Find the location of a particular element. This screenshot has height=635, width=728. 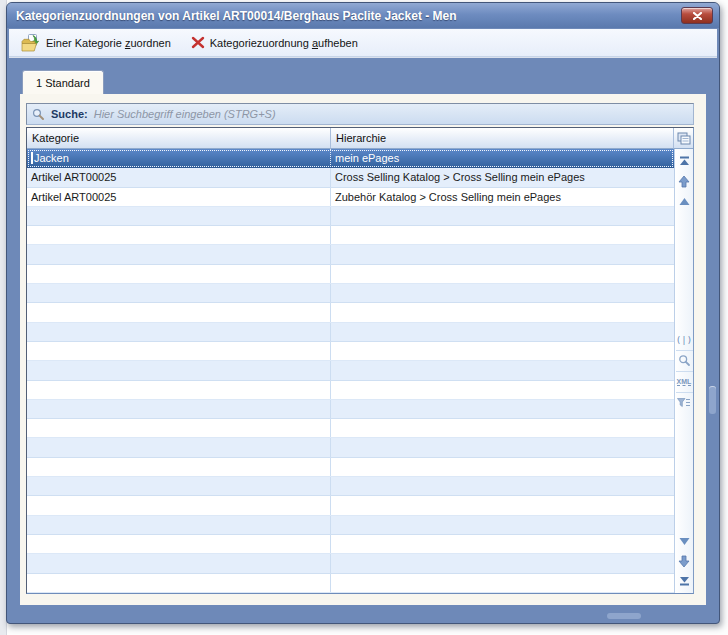

close-button is located at coordinates (697, 16).